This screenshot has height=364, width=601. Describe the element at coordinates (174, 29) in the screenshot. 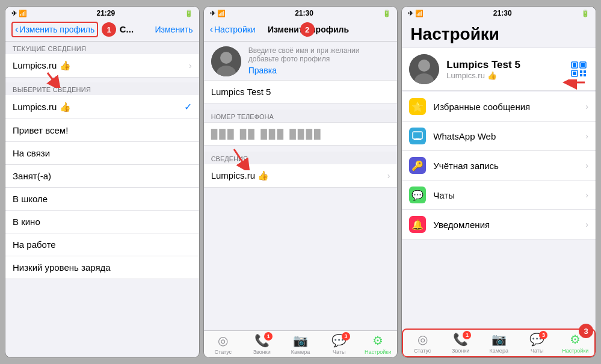

I see `screen1-nav-action: Изменить` at that location.